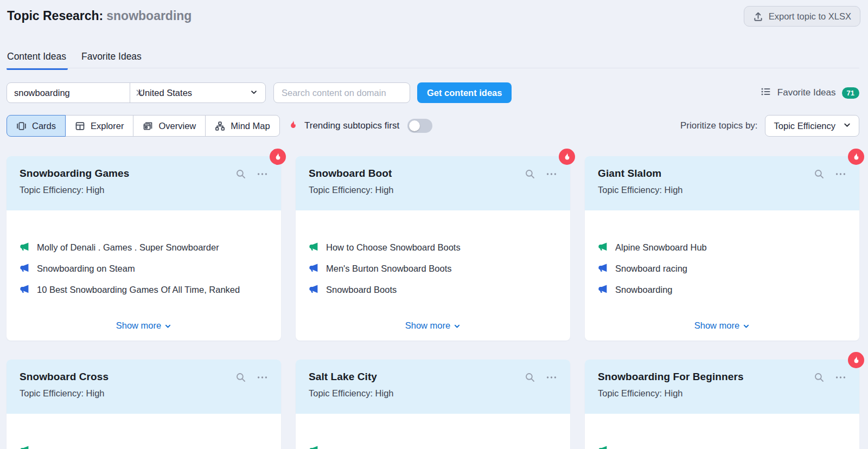 The width and height of the screenshot is (868, 449). What do you see at coordinates (433, 269) in the screenshot?
I see `idea-item: Men's Burton Snowboard Boots` at bounding box center [433, 269].